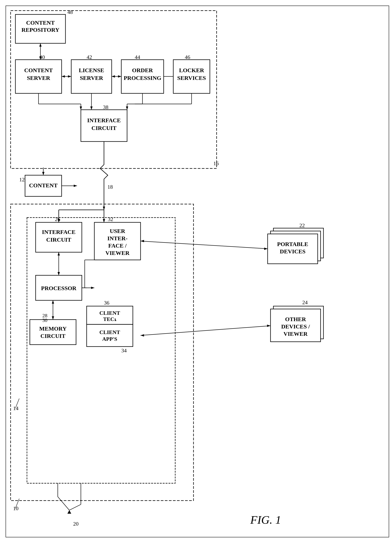  Describe the element at coordinates (302, 225) in the screenshot. I see `svg-text: 22` at that location.